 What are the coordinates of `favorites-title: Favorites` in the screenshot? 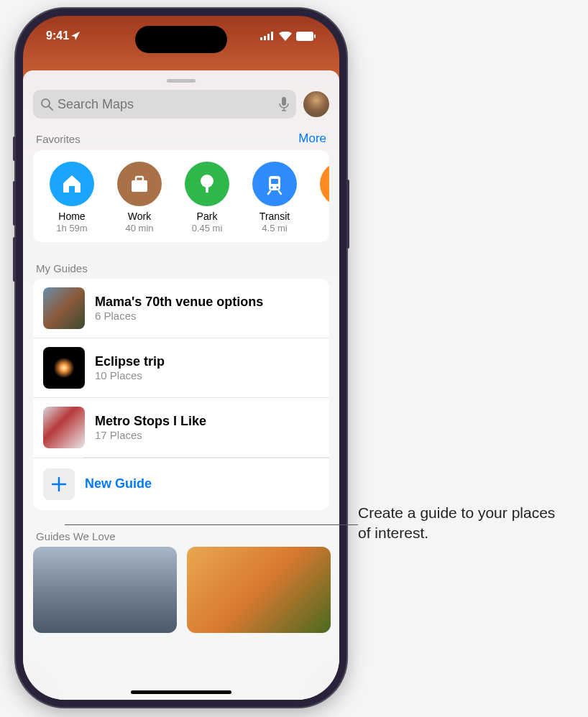 It's located at (58, 139).